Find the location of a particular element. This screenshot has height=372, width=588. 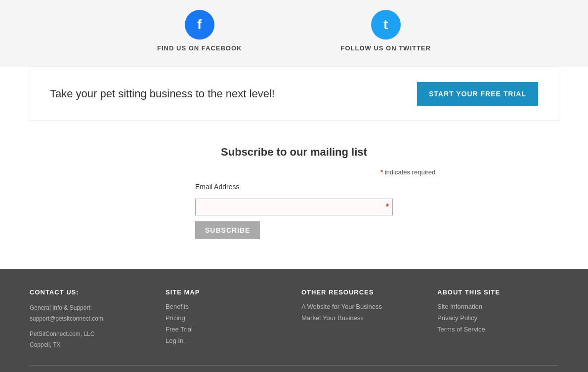

footer-contact-title: CONTACT US: is located at coordinates (90, 292).